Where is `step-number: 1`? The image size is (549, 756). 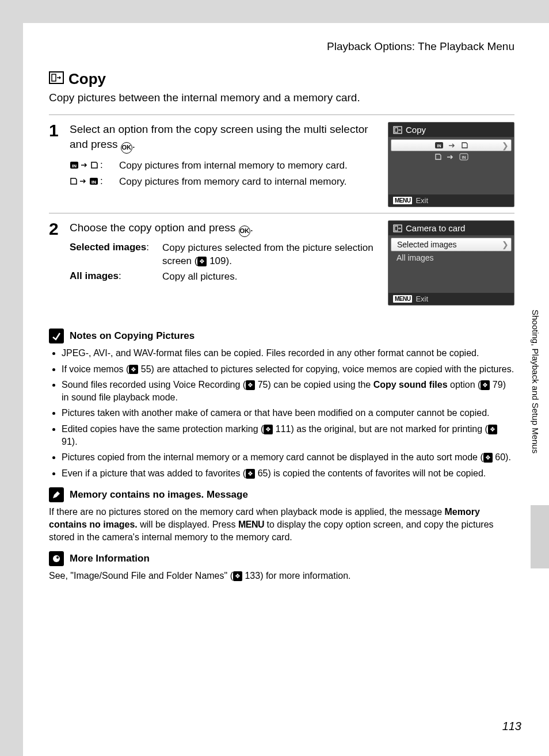
step-number: 1 is located at coordinates (55, 165).